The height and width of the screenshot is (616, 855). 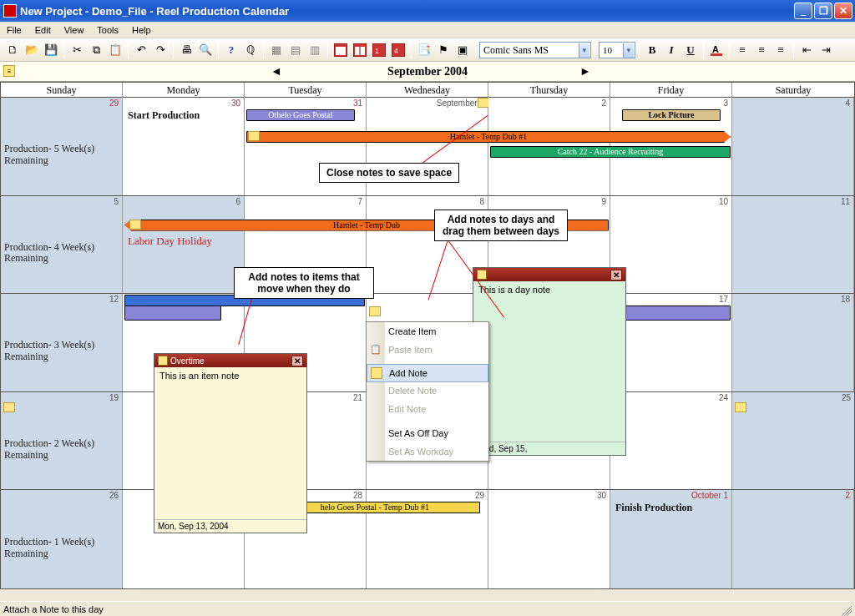 What do you see at coordinates (671, 50) in the screenshot?
I see `italic-button: I` at bounding box center [671, 50].